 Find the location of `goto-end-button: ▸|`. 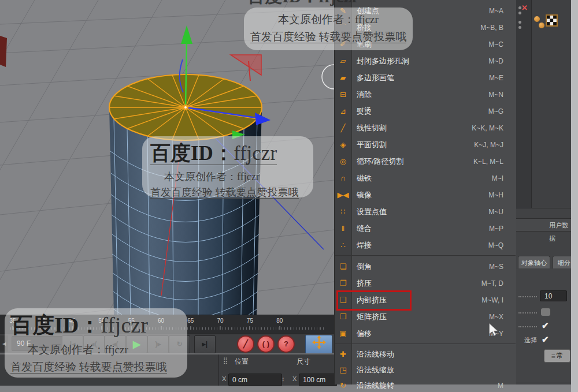

goto-end-button: ▸| is located at coordinates (205, 344).